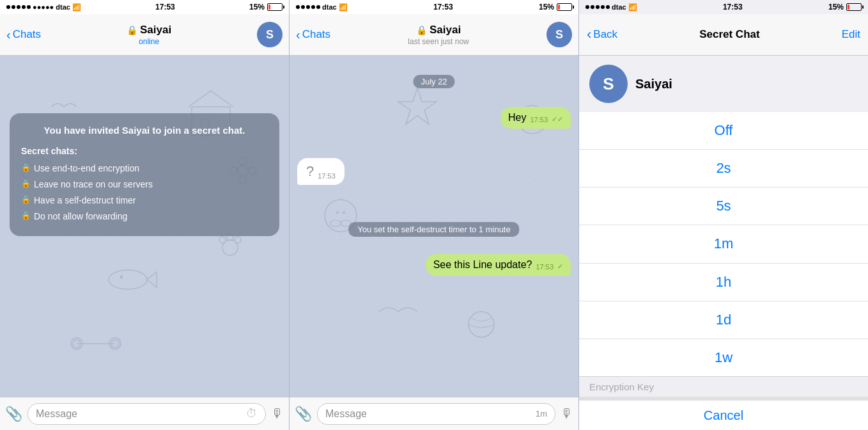 This screenshot has width=868, height=430. I want to click on page-title-3: Secret Chat, so click(729, 35).